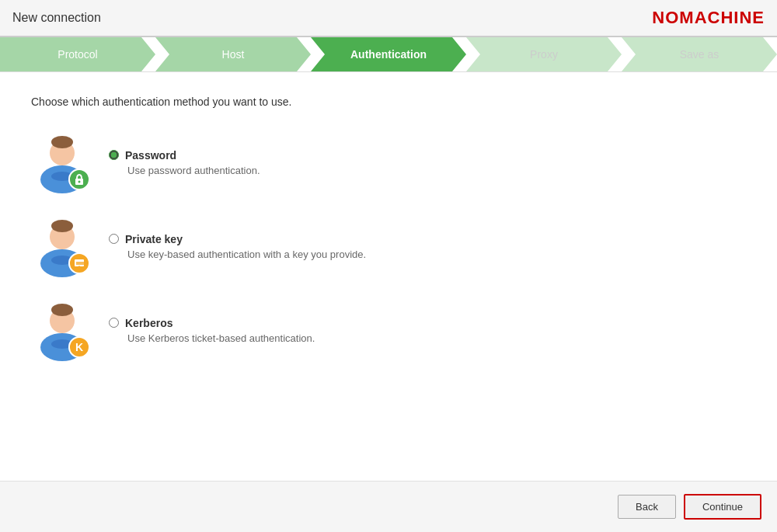 This screenshot has height=532, width=777. I want to click on radio-kerberos-desc: Use Kerberos ticket-based authentication…, so click(221, 339).